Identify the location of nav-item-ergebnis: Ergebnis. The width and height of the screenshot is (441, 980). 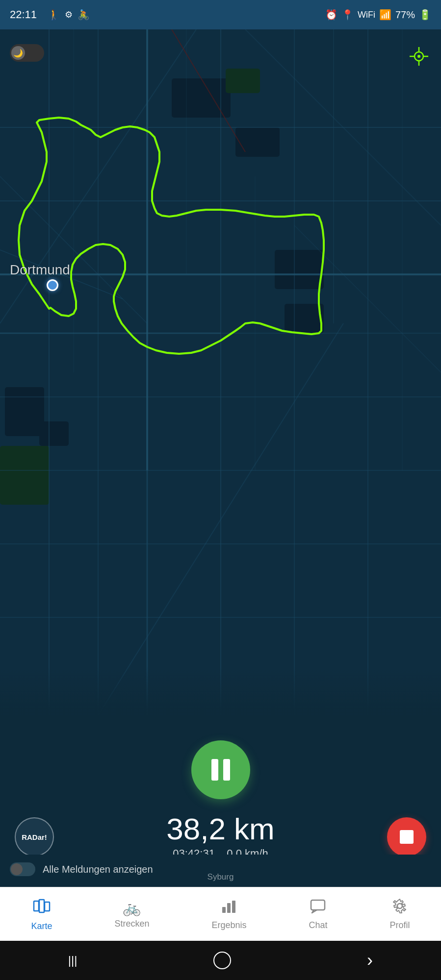
(229, 914).